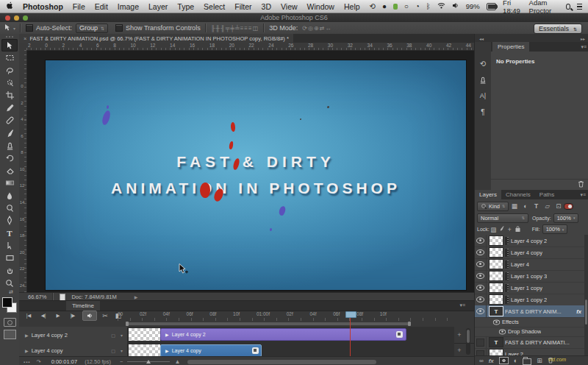  I want to click on 3d-rotate-icon: ⟳, so click(305, 28).